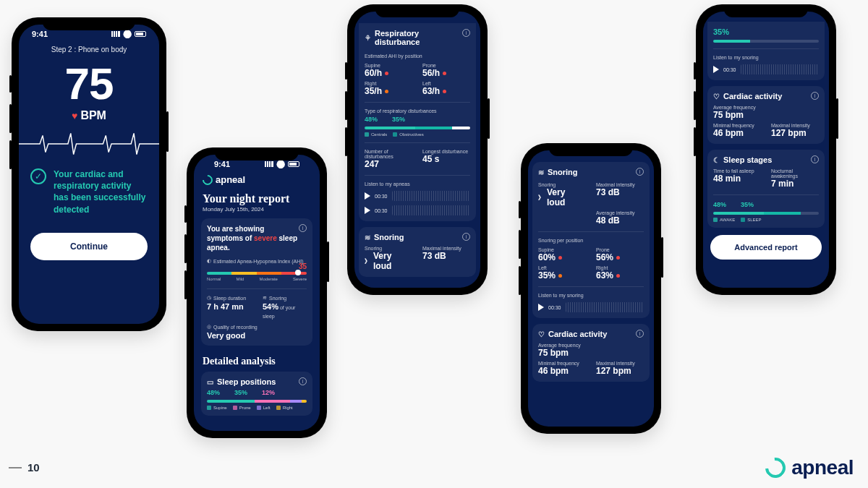  I want to click on ahi-ticks: NormalMildModerateSevere, so click(257, 279).